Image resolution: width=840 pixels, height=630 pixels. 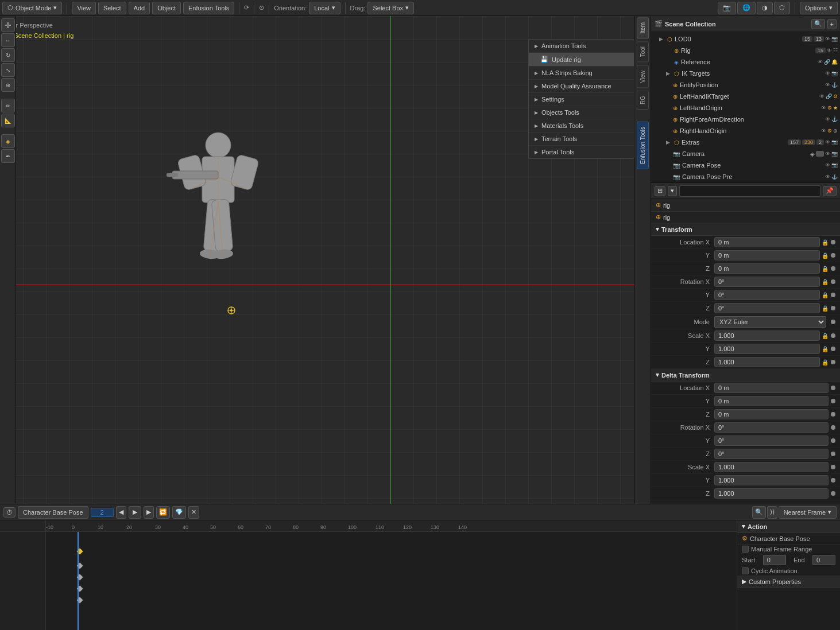 I want to click on delta-loc-x-value: 0 m, so click(x=772, y=388).